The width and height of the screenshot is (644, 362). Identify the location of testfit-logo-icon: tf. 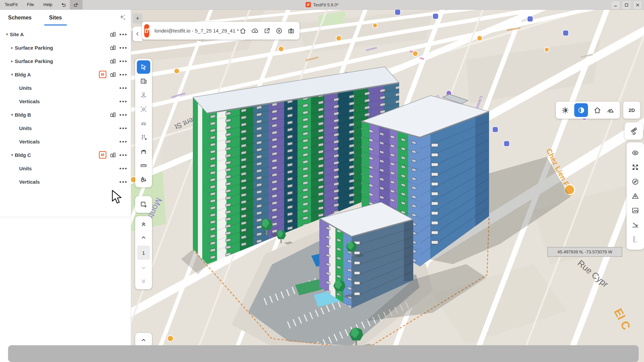
(147, 31).